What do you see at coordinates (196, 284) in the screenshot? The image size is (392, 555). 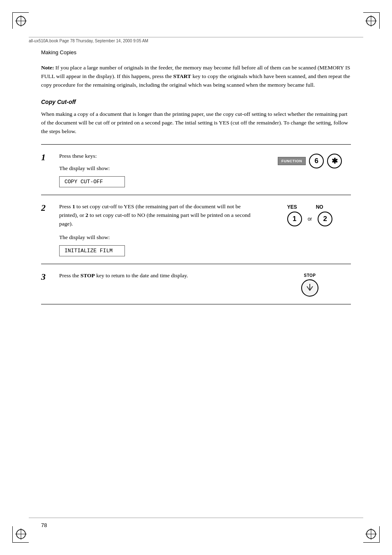 I see `step-3: 3 Press the STOP key to return to the da…` at bounding box center [196, 284].